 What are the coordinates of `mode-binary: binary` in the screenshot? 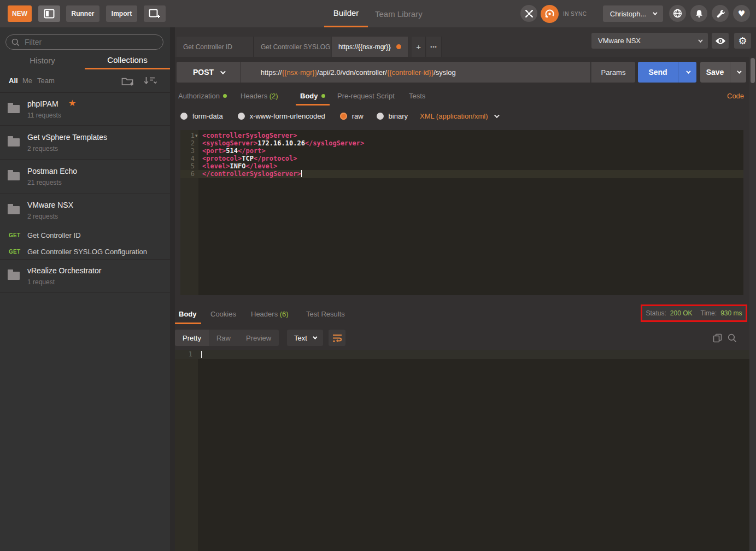 It's located at (392, 116).